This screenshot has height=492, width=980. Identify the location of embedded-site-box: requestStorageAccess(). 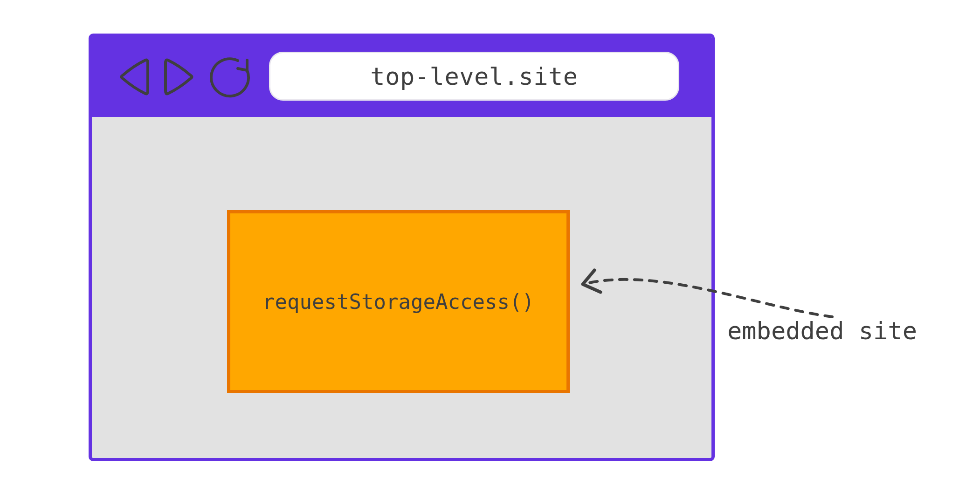
(398, 302).